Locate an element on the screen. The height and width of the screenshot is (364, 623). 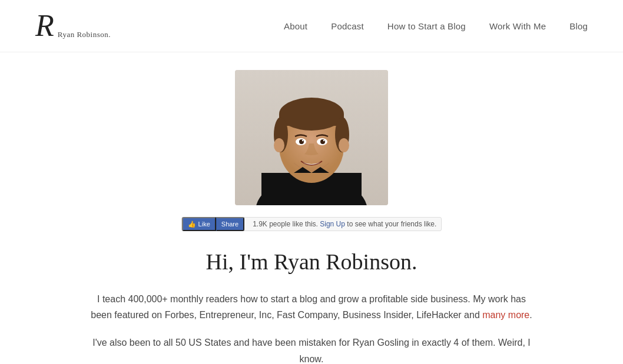
fb-like-label: Like is located at coordinates (204, 224).